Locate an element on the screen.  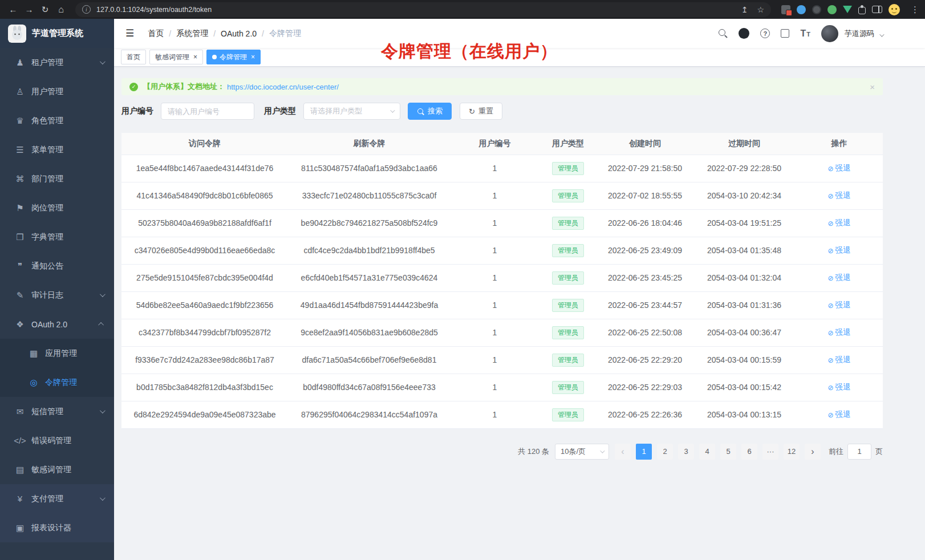
expire-time-cell: 2054-03-10 20:42:34 is located at coordinates (744, 196).